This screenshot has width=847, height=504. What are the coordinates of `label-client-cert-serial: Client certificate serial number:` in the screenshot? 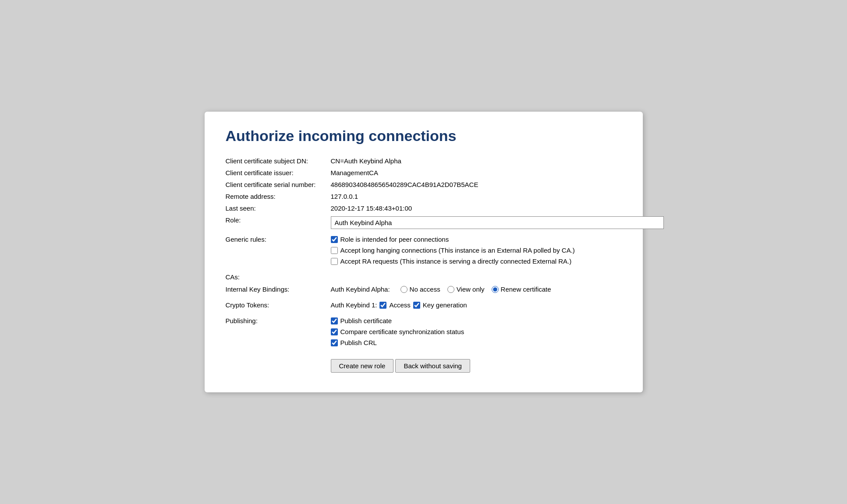 It's located at (278, 185).